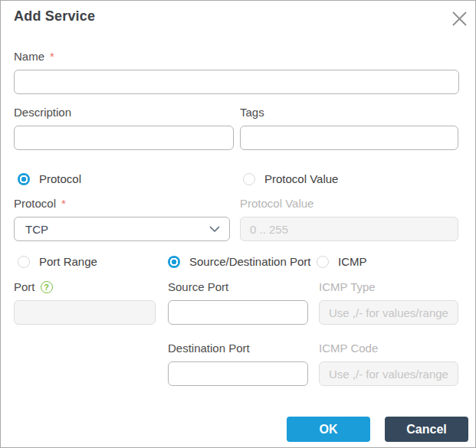  Describe the element at coordinates (389, 302) in the screenshot. I see `icmp-type-field-group: ICMP Type` at that location.